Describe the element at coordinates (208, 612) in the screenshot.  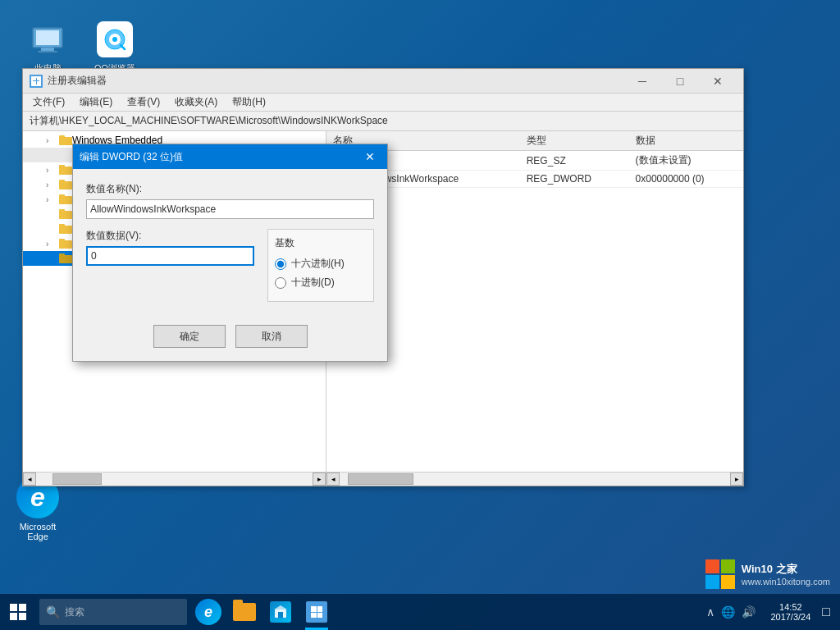
I see `edge-icon: e` at that location.